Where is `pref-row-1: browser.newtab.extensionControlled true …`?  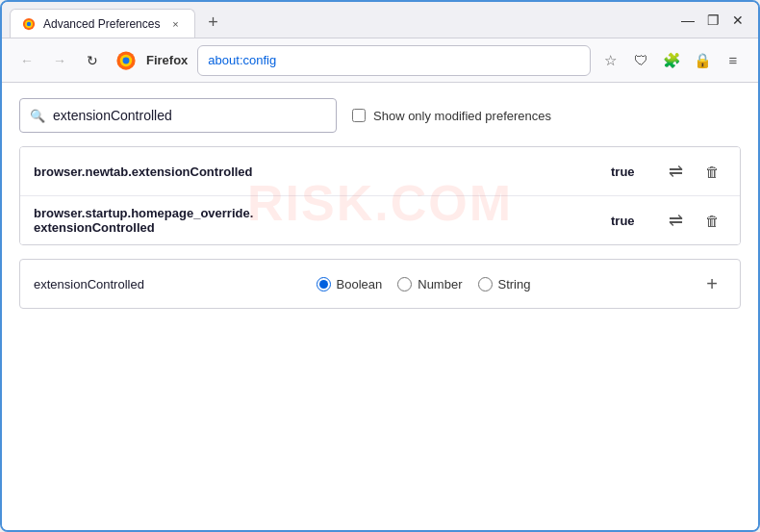
pref-row-1: browser.newtab.extensionControlled true … is located at coordinates (380, 171).